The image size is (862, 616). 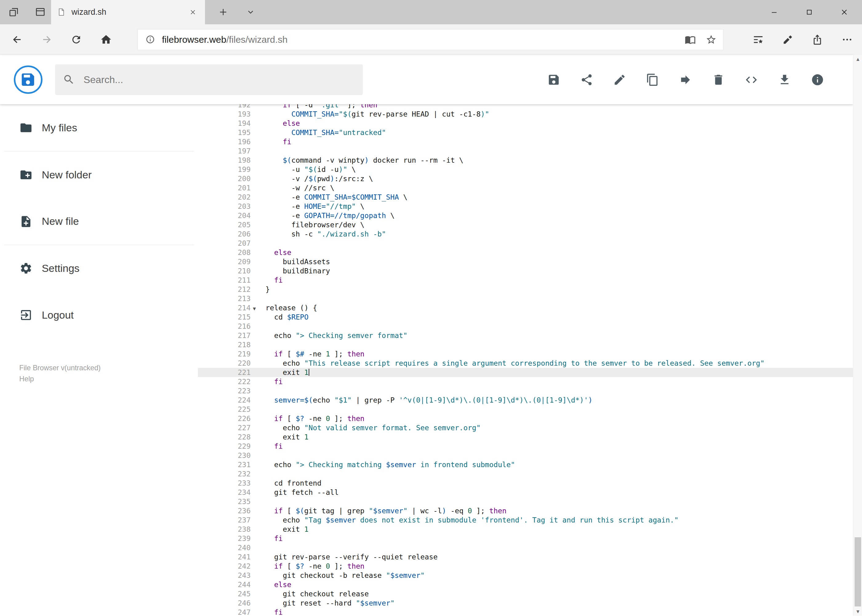 What do you see at coordinates (525, 437) in the screenshot?
I see `code-line-228: 228 exit 1` at bounding box center [525, 437].